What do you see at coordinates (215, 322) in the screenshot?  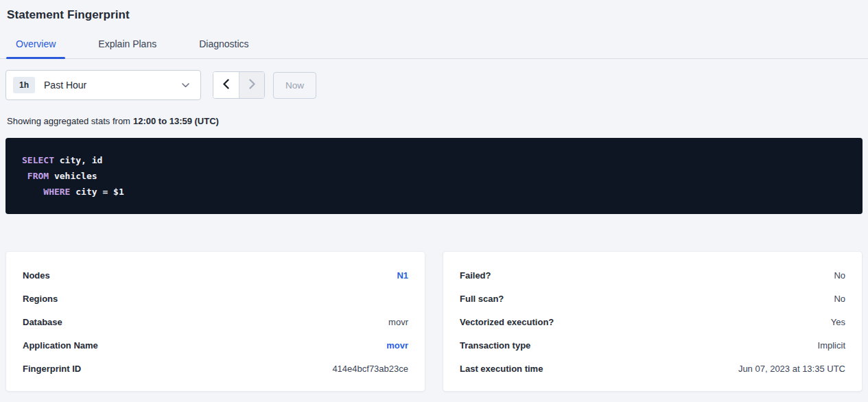 I see `summary-row-database: Database movr` at bounding box center [215, 322].